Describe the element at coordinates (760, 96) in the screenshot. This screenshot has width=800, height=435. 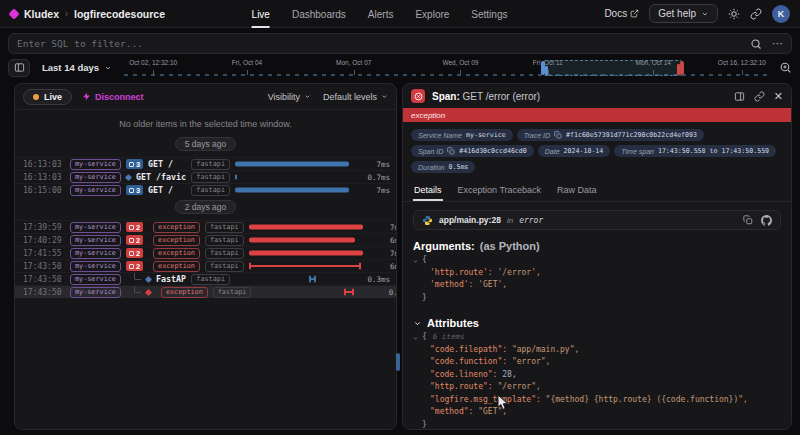
I see `copy-link-icon` at that location.